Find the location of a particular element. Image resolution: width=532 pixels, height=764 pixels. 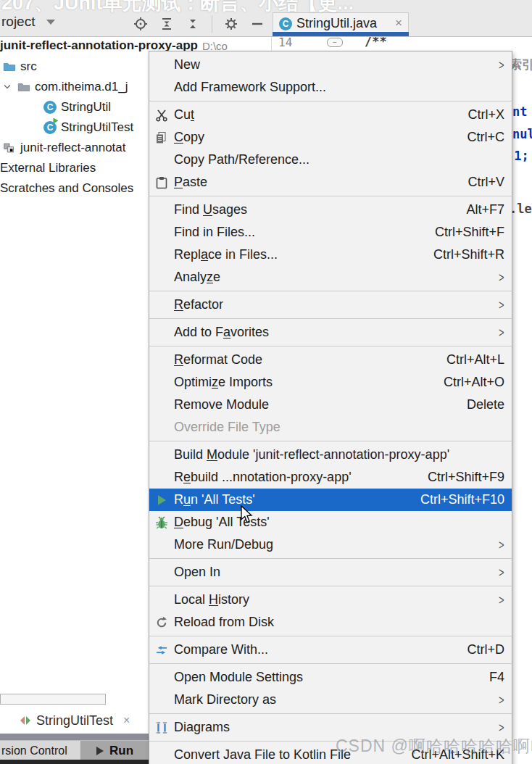

editor-tab-label: StringUtil.java is located at coordinates (336, 23).